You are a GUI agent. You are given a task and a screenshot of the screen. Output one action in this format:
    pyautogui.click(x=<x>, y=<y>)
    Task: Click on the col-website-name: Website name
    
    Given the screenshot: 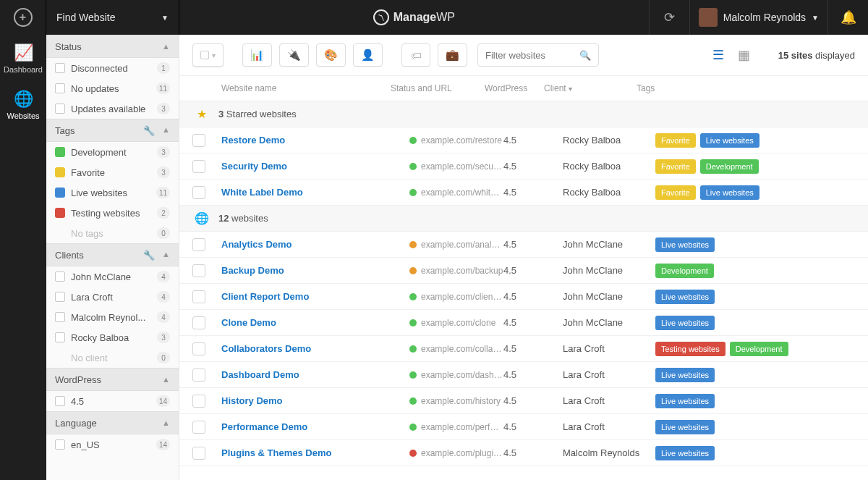 What is the action you would take?
    pyautogui.click(x=306, y=88)
    